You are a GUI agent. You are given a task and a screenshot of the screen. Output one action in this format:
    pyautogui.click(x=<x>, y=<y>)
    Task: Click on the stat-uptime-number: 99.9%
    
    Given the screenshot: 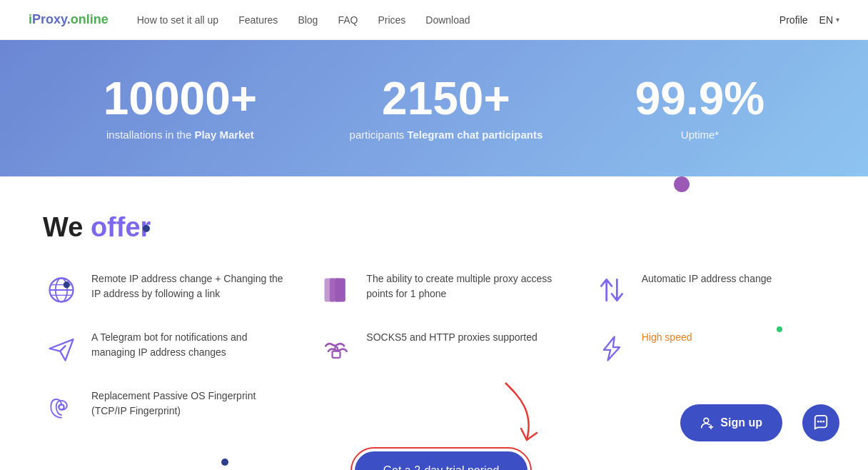 What is the action you would take?
    pyautogui.click(x=700, y=99)
    